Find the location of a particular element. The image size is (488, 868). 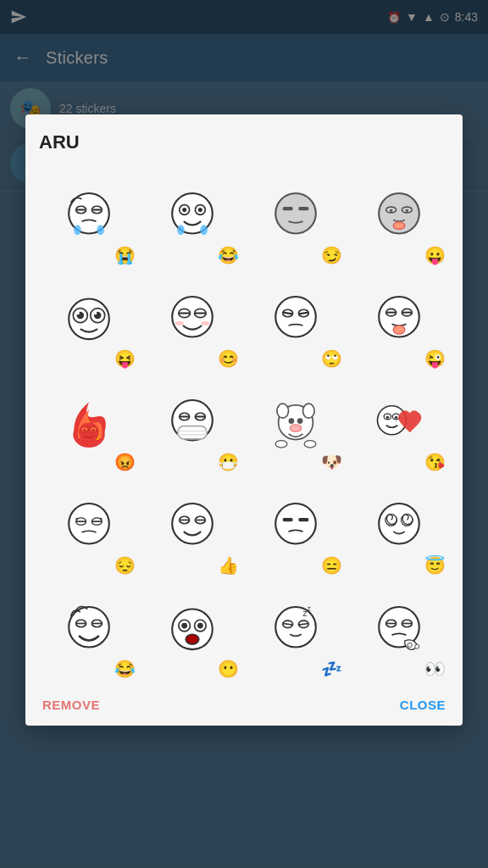

sticker-overlay-14: 👍 is located at coordinates (229, 565).